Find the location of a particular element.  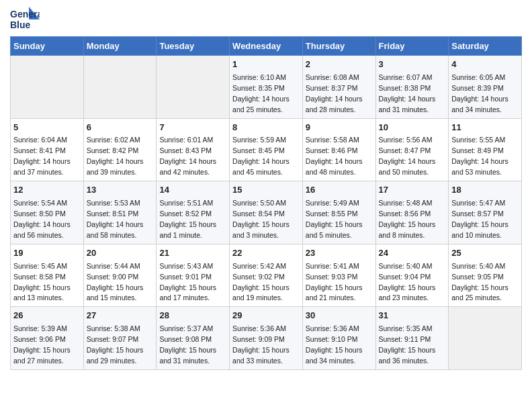

day-number: 6 is located at coordinates (120, 128).